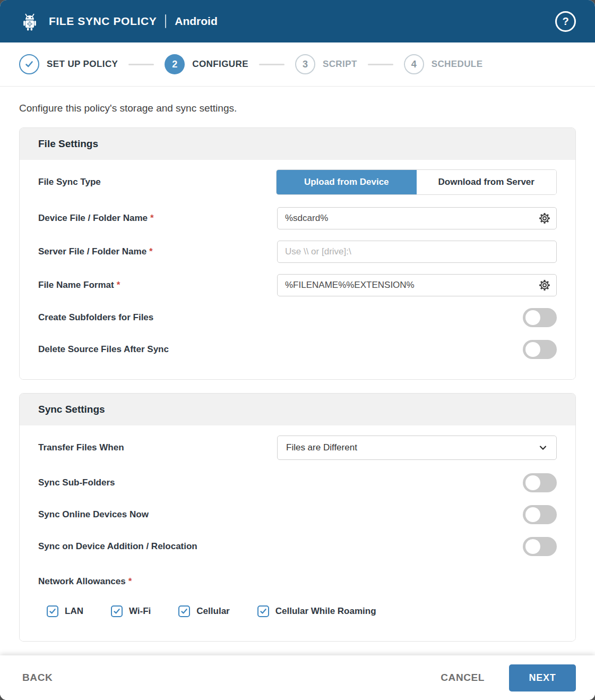 This screenshot has height=700, width=595. What do you see at coordinates (104, 349) in the screenshot?
I see `delete-source-label: Delete Source Files After Sync` at bounding box center [104, 349].